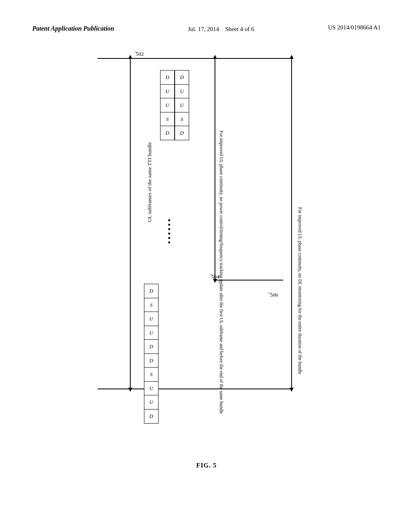 The height and width of the screenshot is (532, 413). What do you see at coordinates (151, 416) in the screenshot?
I see `cell-D4: D` at bounding box center [151, 416].